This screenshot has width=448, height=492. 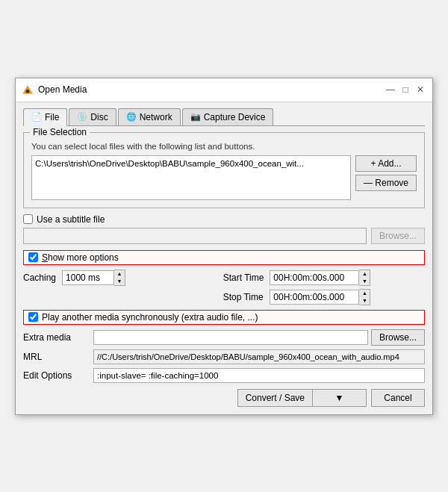 I want to click on caching-spin-buttons: ▲ ▼, so click(x=119, y=278).